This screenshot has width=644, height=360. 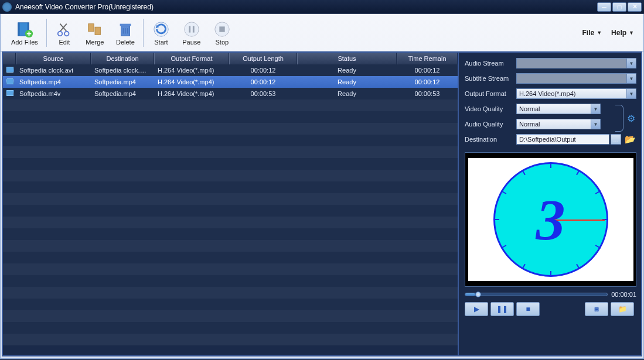 I want to click on table-header: Source Destination Output Format Output …, so click(x=230, y=59).